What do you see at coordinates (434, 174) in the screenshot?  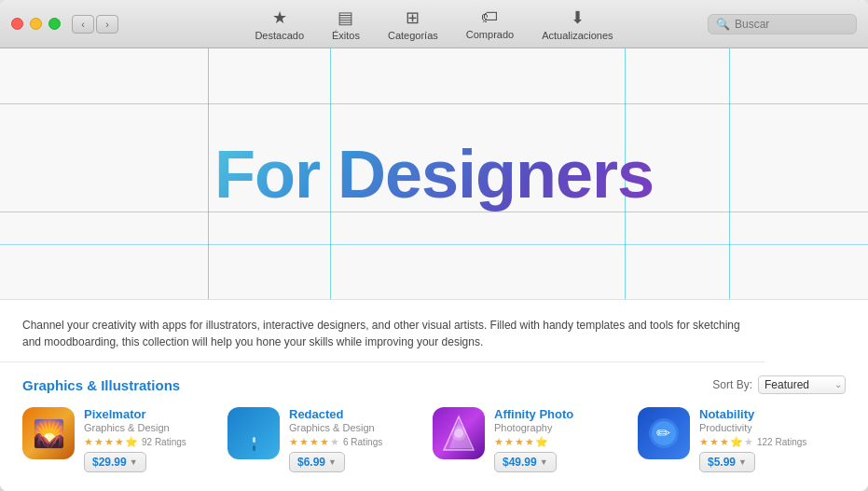 I see `hero-title: For Designers` at bounding box center [434, 174].